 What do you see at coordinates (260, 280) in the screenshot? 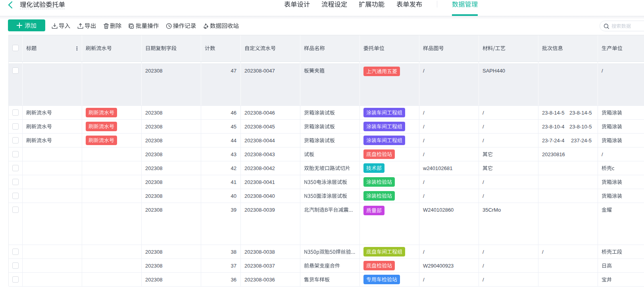
I see `svg-text: 202308-0036` at bounding box center [260, 280].